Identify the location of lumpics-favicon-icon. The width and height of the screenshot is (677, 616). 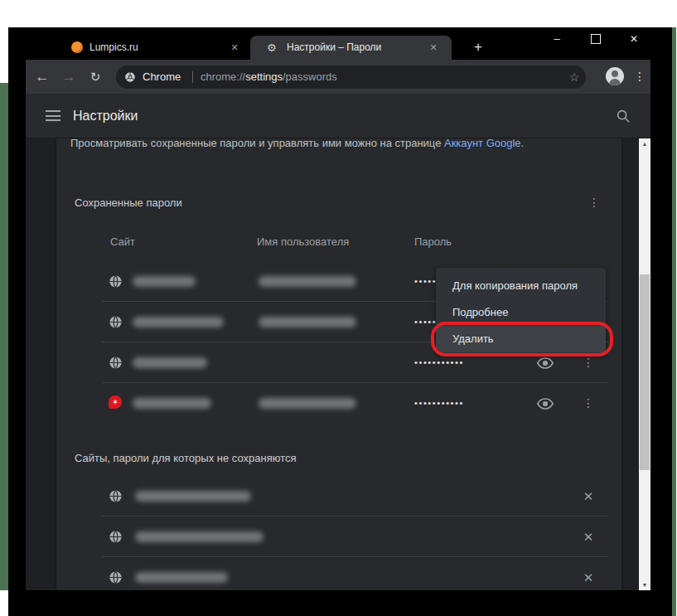
(77, 47).